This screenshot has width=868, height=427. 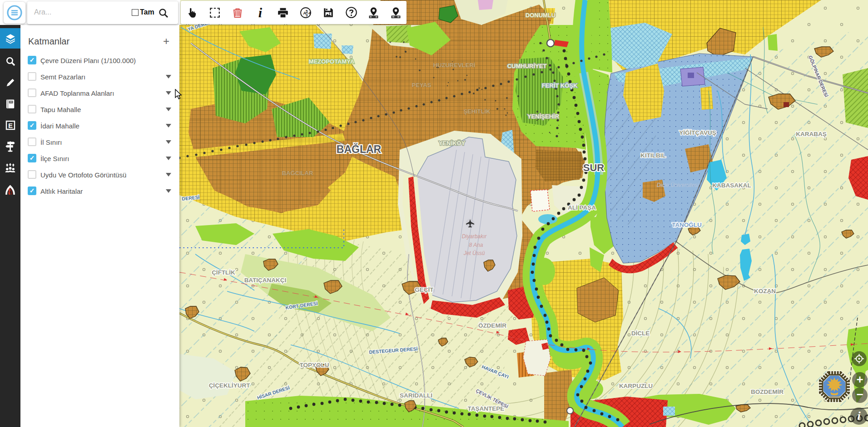 What do you see at coordinates (811, 134) in the screenshot?
I see `svg-text: KARABAŞ` at bounding box center [811, 134].